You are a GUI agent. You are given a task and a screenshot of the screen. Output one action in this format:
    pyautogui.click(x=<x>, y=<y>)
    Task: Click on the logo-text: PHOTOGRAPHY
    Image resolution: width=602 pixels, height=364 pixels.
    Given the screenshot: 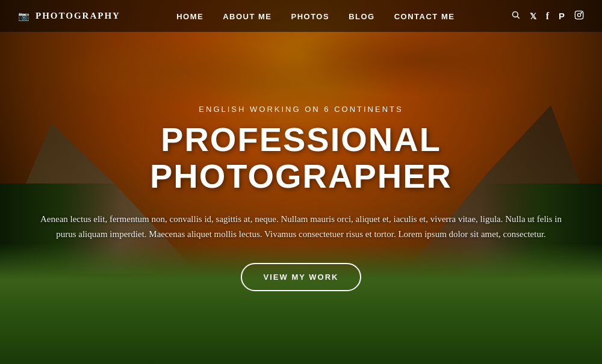 What is the action you would take?
    pyautogui.click(x=78, y=16)
    